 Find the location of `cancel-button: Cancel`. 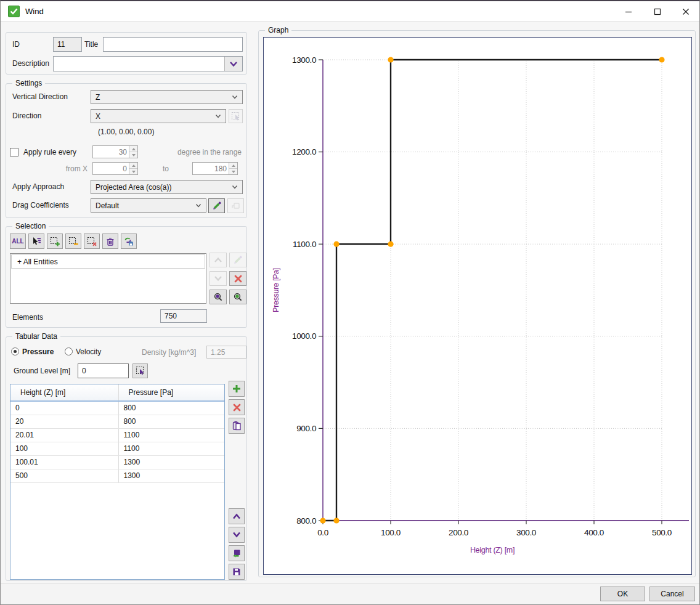

cancel-button: Cancel is located at coordinates (672, 594).